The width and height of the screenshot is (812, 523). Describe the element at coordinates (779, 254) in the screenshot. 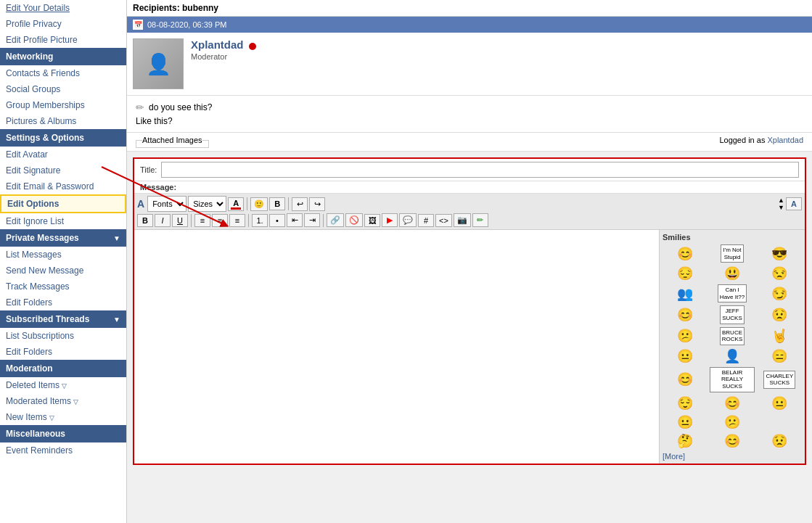

I see `smiley-2: 😎` at that location.